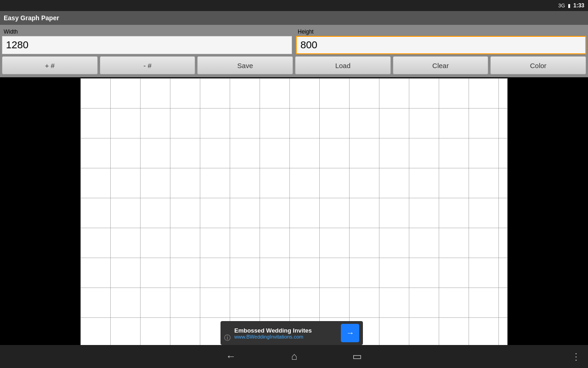 The height and width of the screenshot is (368, 588). I want to click on ad-info-icon: ⓘ, so click(227, 338).